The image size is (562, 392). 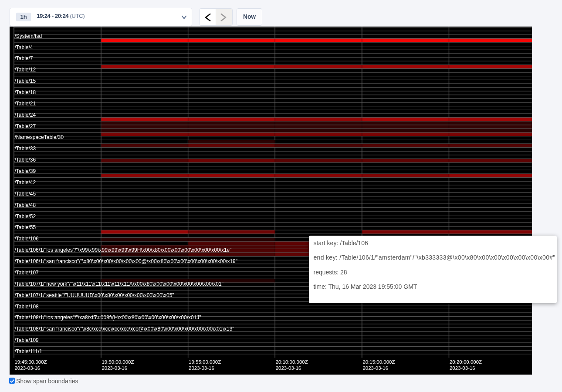 I want to click on svg-text: 19:55:00.000Z, so click(x=205, y=362).